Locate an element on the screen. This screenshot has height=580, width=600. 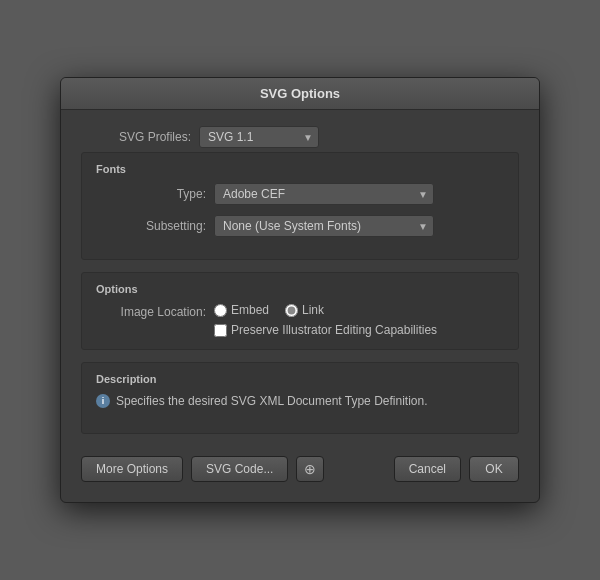
fonts-section: Fonts Type: Adobe CEF SVG Convert to Out… is located at coordinates (300, 206).